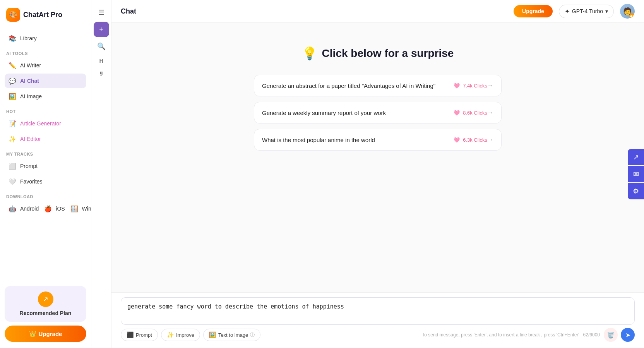  I want to click on chat-input: generate some fancy word to describe the…, so click(378, 311).